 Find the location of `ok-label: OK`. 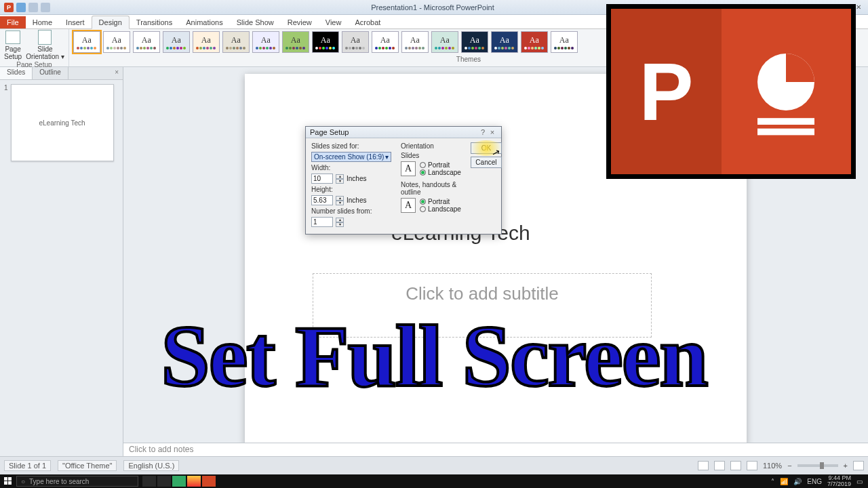

ok-label: OK is located at coordinates (486, 148).